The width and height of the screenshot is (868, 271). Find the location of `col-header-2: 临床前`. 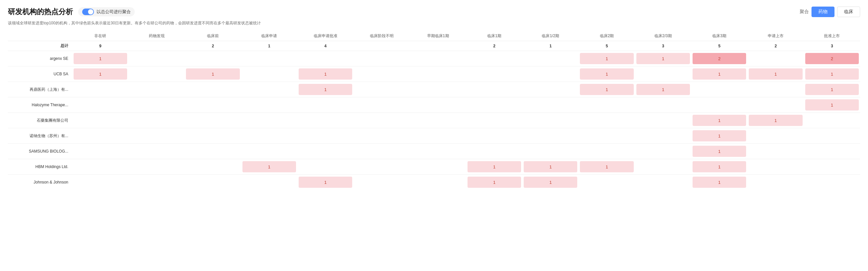

col-header-2: 临床前 is located at coordinates (213, 36).